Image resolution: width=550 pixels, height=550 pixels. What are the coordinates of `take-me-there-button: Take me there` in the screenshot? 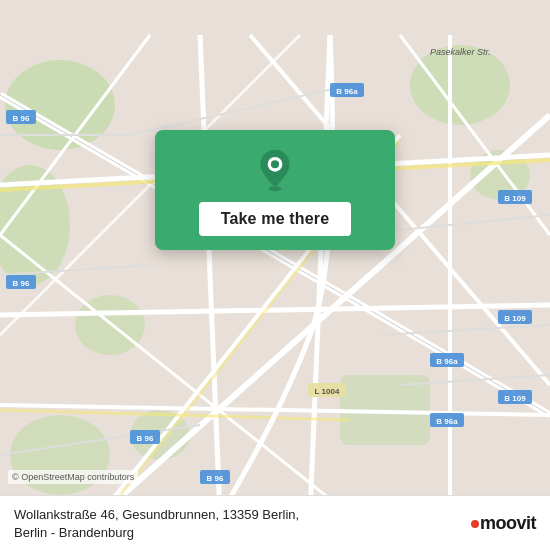 It's located at (276, 219).